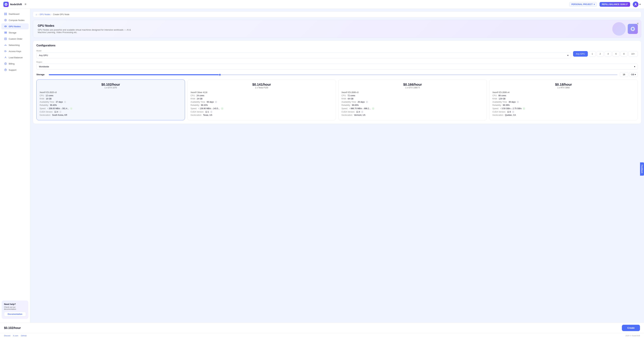  I want to click on cuda-info-icon-3: i, so click(513, 112).